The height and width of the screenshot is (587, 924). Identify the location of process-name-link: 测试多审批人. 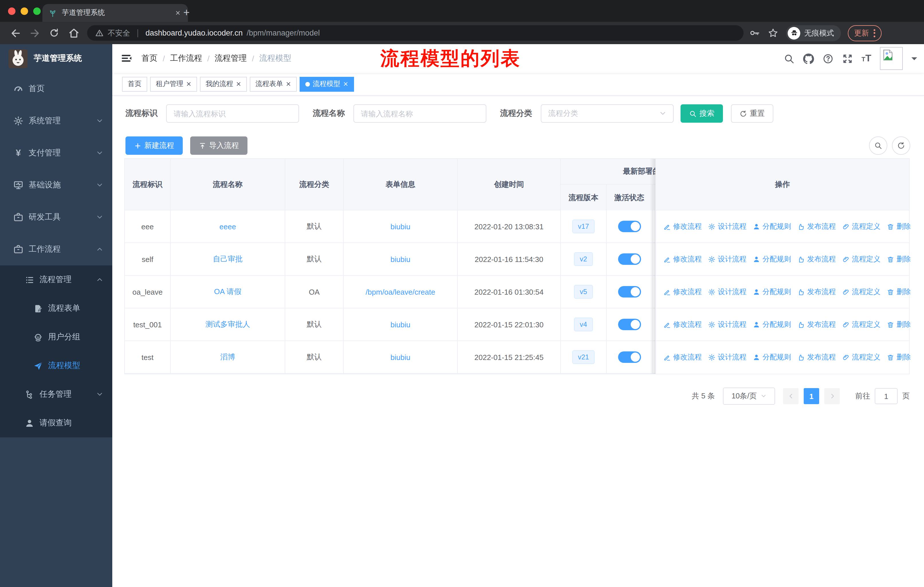
(228, 325).